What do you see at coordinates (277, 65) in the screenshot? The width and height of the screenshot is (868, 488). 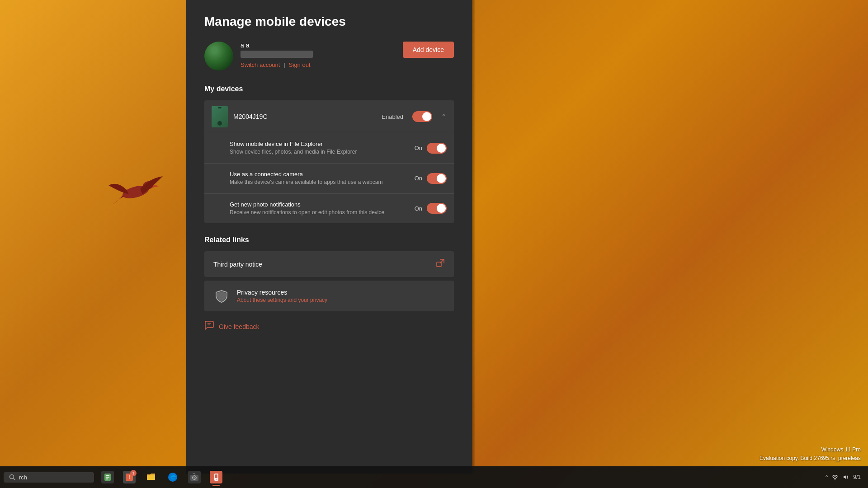 I see `user-account-links: Switch account | Sign out` at bounding box center [277, 65].